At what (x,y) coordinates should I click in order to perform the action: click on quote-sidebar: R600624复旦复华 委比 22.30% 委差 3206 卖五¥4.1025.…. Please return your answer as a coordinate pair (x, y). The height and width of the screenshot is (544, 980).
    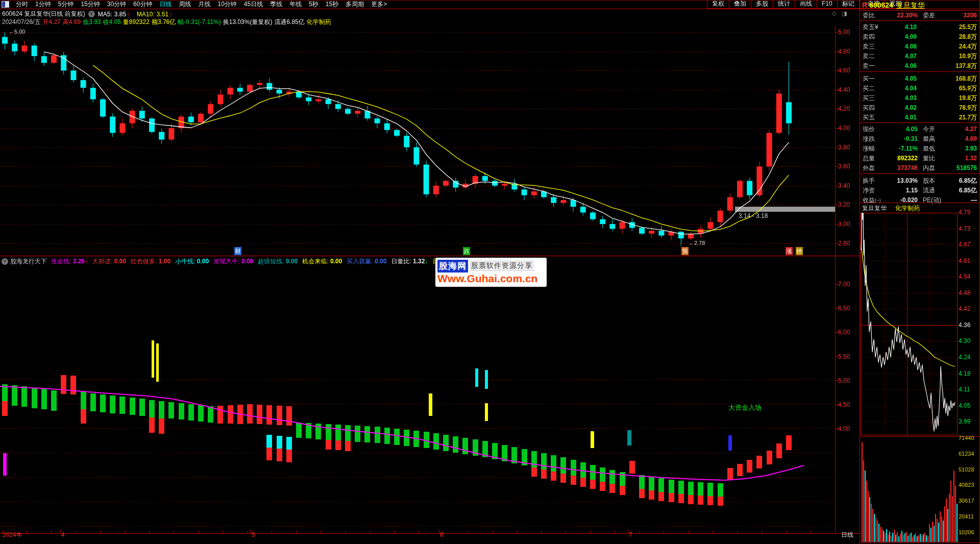
    Looking at the image, I should click on (920, 272).